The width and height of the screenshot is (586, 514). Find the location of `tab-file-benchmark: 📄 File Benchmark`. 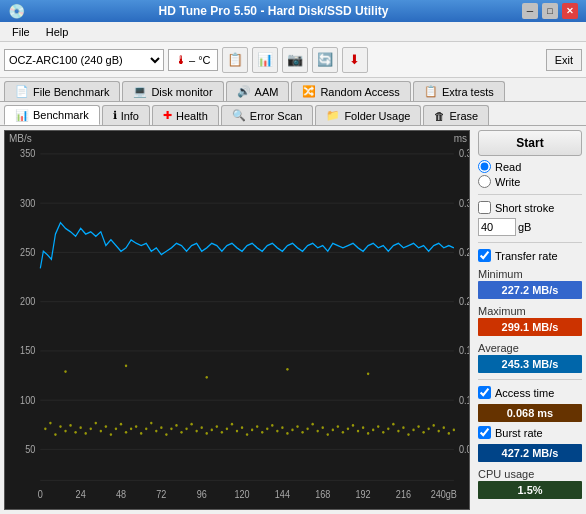

tab-file-benchmark: 📄 File Benchmark is located at coordinates (62, 91).